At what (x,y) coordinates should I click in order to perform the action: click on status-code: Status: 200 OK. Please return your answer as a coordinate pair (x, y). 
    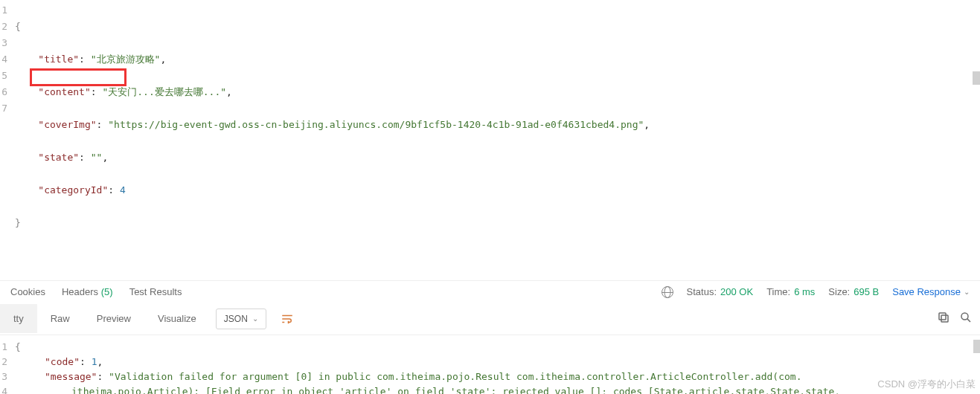
    Looking at the image, I should click on (720, 291).